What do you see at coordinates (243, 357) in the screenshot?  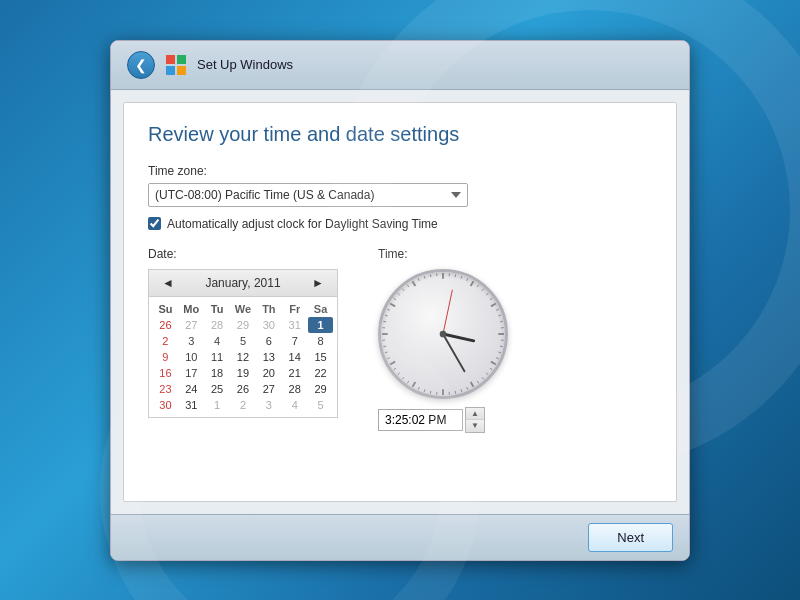 I see `calendar-grid: Su Mo Tu We Th Fr Sa 2627282930311234567…` at bounding box center [243, 357].